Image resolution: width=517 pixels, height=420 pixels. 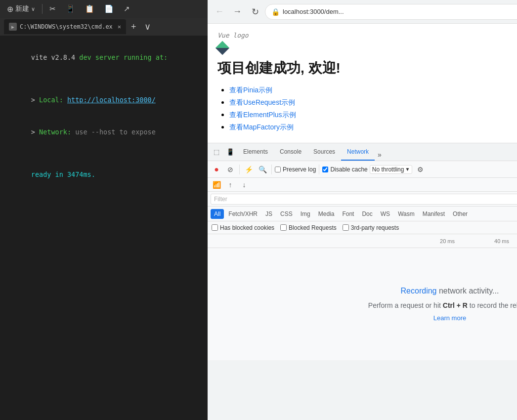 I want to click on new-tab-button: ⊕ 新建 ∨, so click(x=21, y=9).